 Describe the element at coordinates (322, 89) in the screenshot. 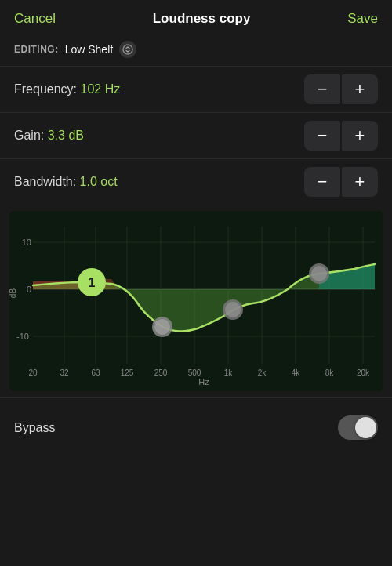

I see `frequency-decrease-button: −` at that location.